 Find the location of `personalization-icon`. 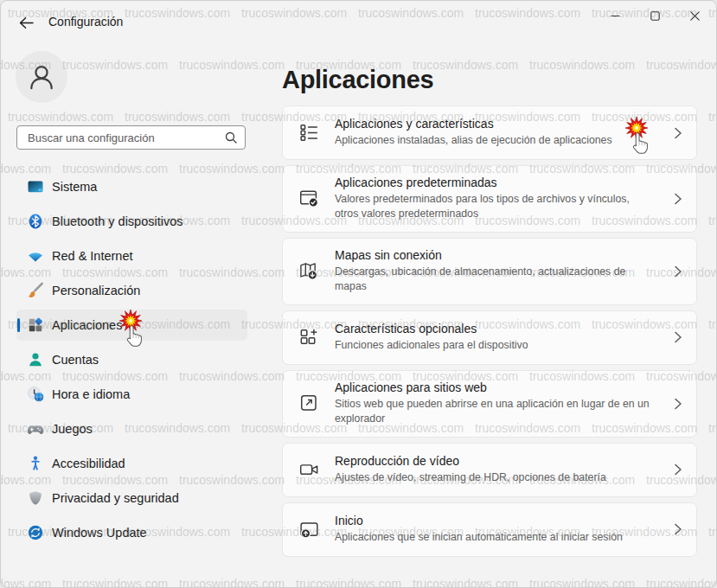

personalization-icon is located at coordinates (35, 291).